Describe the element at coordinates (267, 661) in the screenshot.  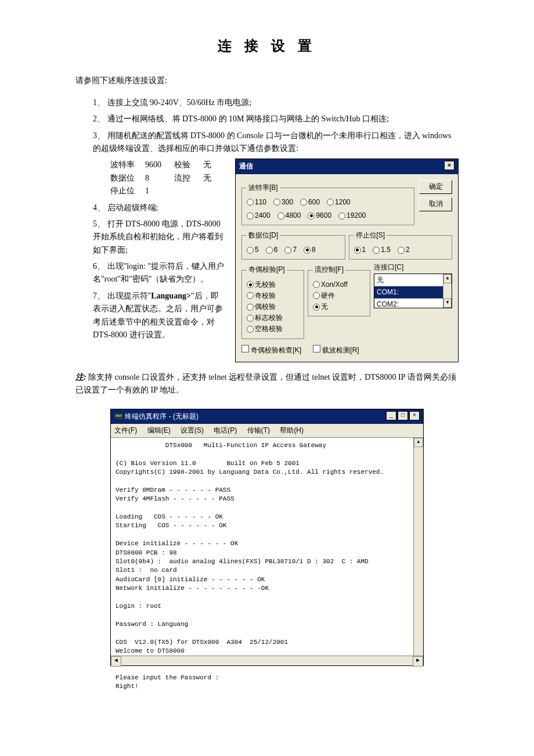
I see `terminal-hscrollbar: ◄►` at that location.